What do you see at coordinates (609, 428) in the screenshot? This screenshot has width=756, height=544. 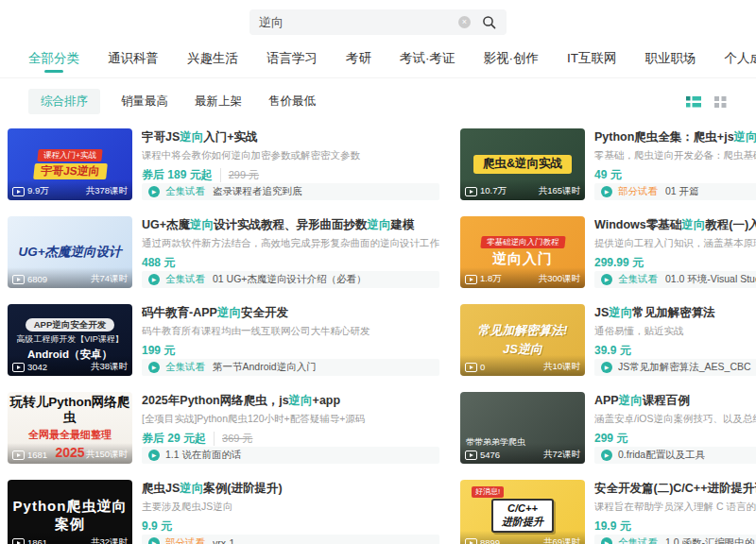 I see `course-card: 带带弟弟学爬虫 5476 共72课时 APP逆向课程百例 涵盖安卓/iOS逆向案…` at bounding box center [609, 428].